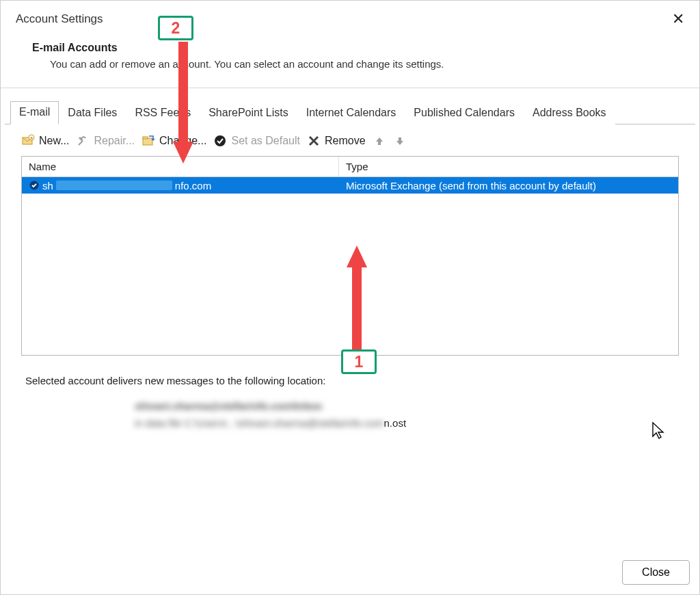 This screenshot has height=595, width=700. What do you see at coordinates (48, 186) in the screenshot?
I see `account-name-prefix: sh` at bounding box center [48, 186].